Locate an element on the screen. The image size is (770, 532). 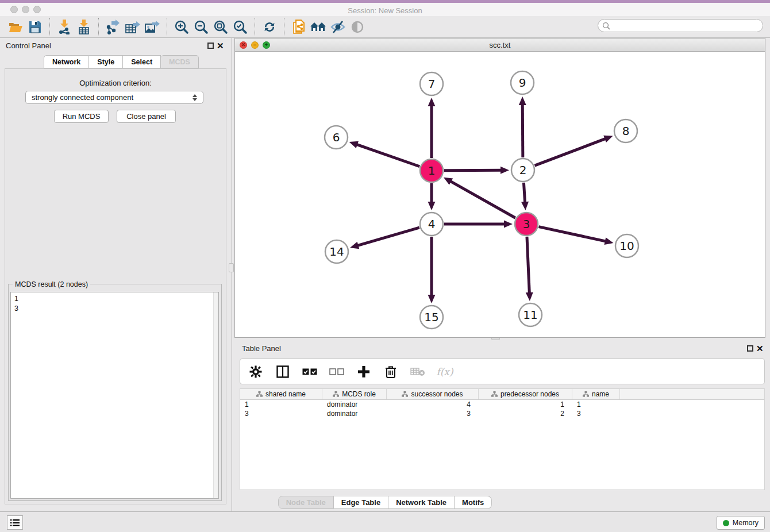
table-row: 1dominator411 is located at coordinates (502, 404).